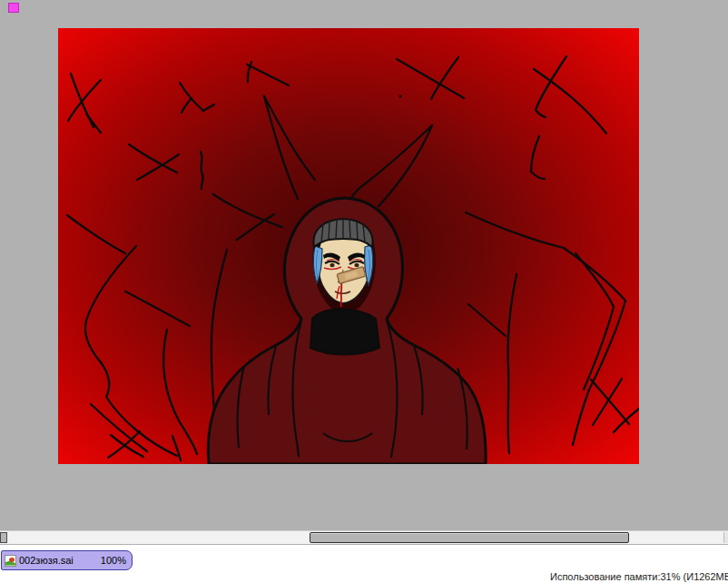 The height and width of the screenshot is (583, 728). Describe the element at coordinates (726, 538) in the screenshot. I see `scrollbar-endcap` at that location.